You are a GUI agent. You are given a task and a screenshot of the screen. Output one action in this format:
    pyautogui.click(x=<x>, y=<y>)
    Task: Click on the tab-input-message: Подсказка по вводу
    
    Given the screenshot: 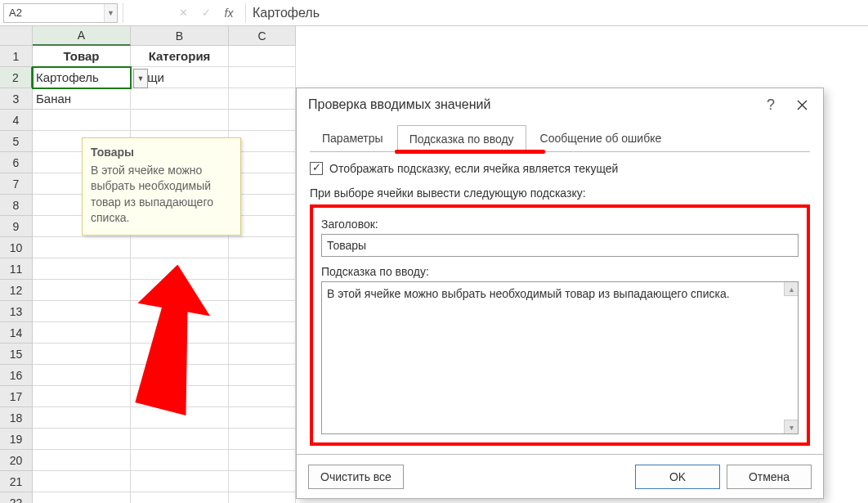 What is the action you would take?
    pyautogui.click(x=462, y=139)
    